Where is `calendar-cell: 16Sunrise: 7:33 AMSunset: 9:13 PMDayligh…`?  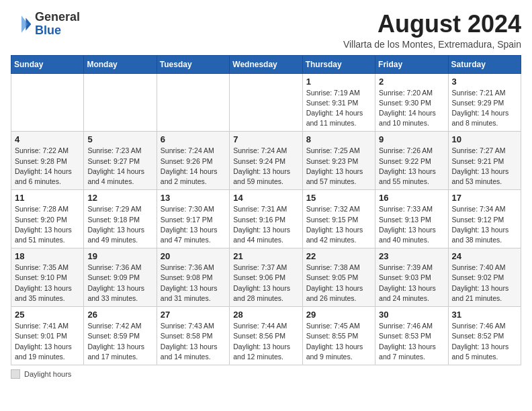
calendar-cell: 16Sunrise: 7:33 AMSunset: 9:13 PMDayligh… is located at coordinates (412, 219).